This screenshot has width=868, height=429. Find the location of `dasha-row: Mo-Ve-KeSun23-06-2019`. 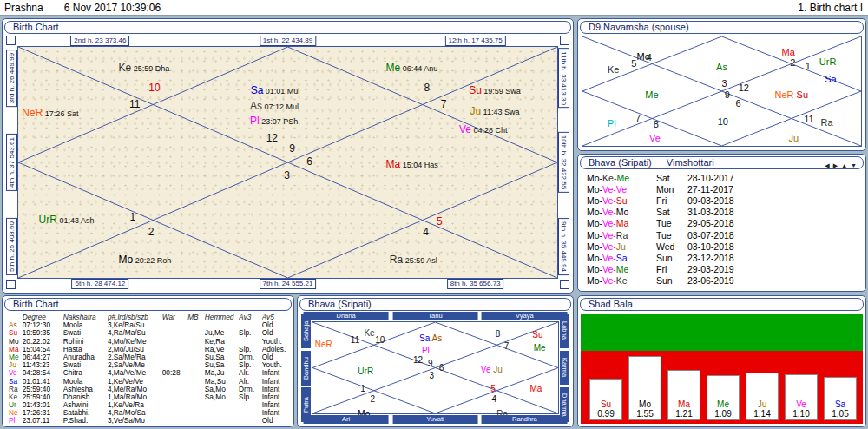

dasha-row: Mo-Ve-KeSun23-06-2019 is located at coordinates (722, 281).